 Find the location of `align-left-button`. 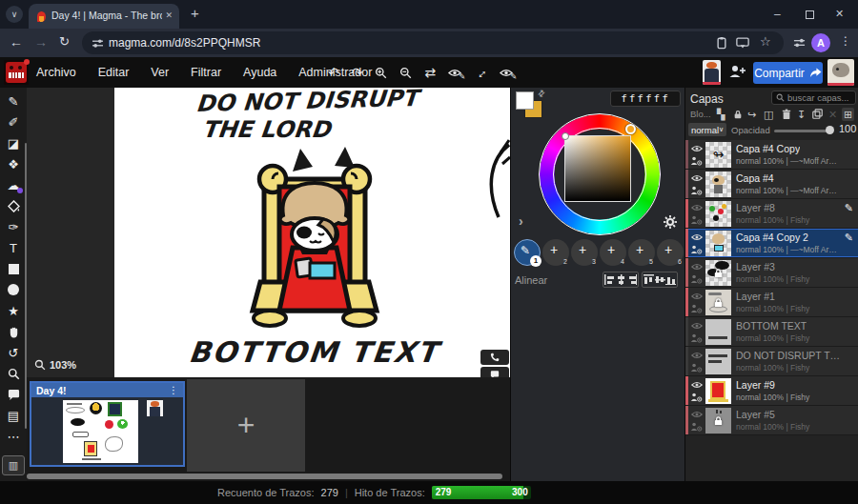

align-left-button is located at coordinates (610, 280).